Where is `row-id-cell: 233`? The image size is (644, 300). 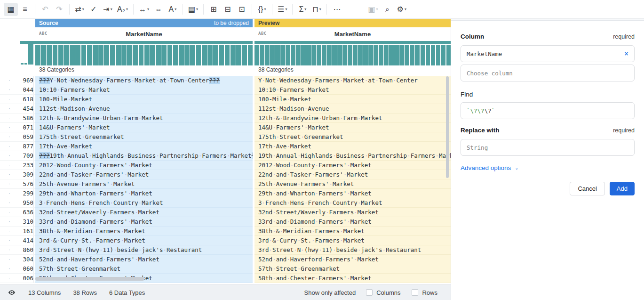
row-id-cell: 233 is located at coordinates (26, 165).